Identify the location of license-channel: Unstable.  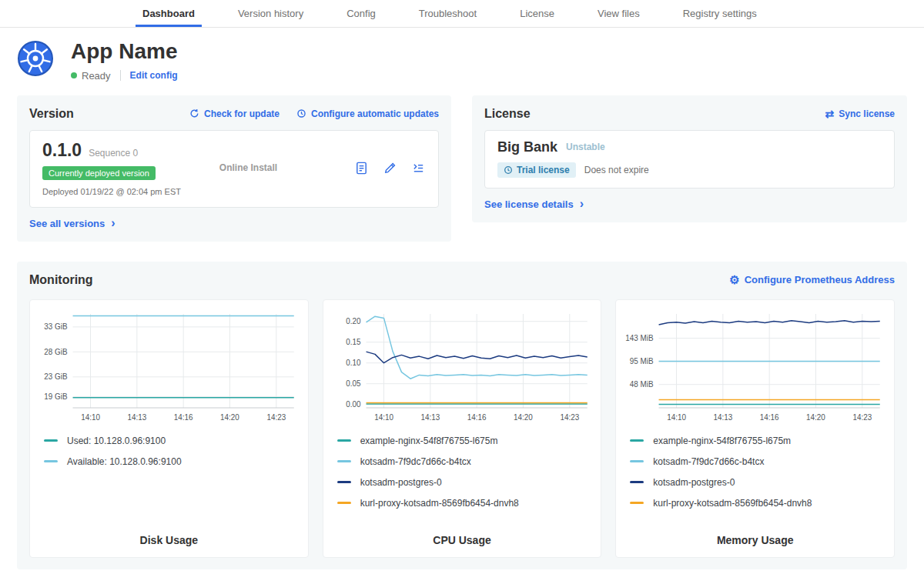
(585, 147).